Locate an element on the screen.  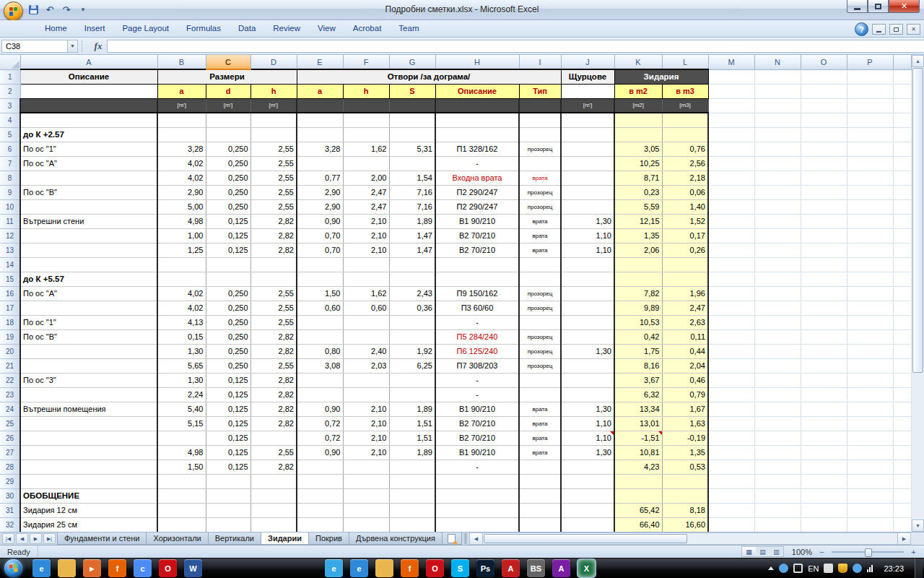
cell-F11: 2,10 is located at coordinates (366, 221).